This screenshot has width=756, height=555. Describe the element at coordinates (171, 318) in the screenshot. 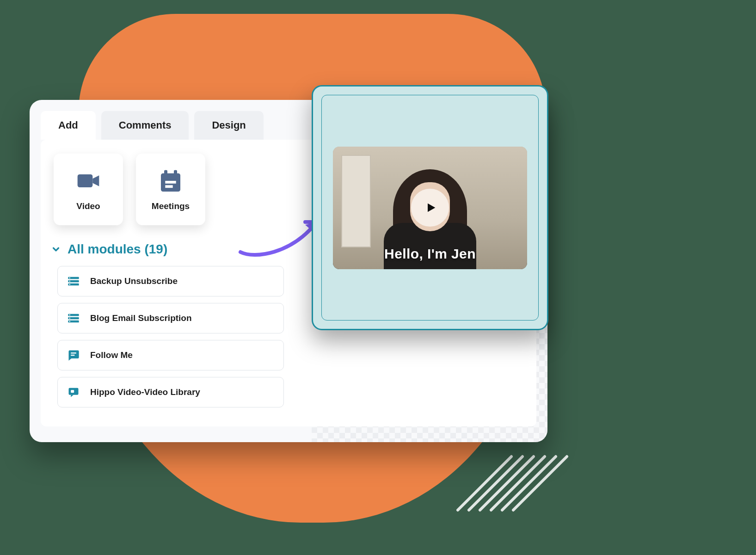

I see `module-blog-email-subscription: Blog Email Subscription` at that location.